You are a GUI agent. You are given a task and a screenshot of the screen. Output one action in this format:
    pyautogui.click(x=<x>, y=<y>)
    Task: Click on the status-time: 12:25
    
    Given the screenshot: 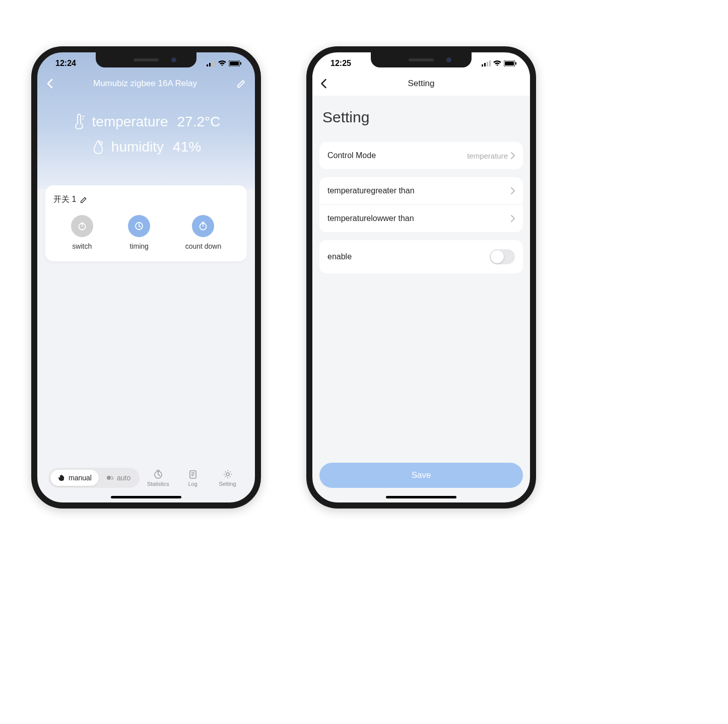 What is the action you would take?
    pyautogui.click(x=341, y=63)
    